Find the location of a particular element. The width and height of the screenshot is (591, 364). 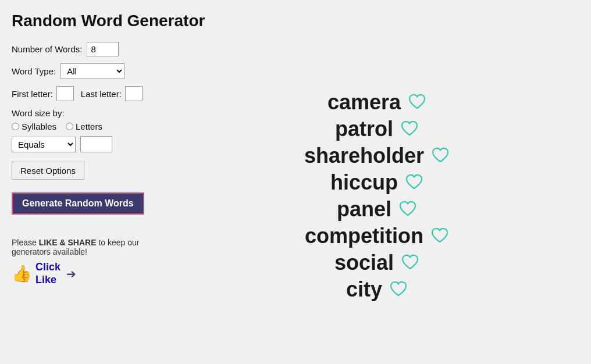

word-text: city is located at coordinates (364, 290).